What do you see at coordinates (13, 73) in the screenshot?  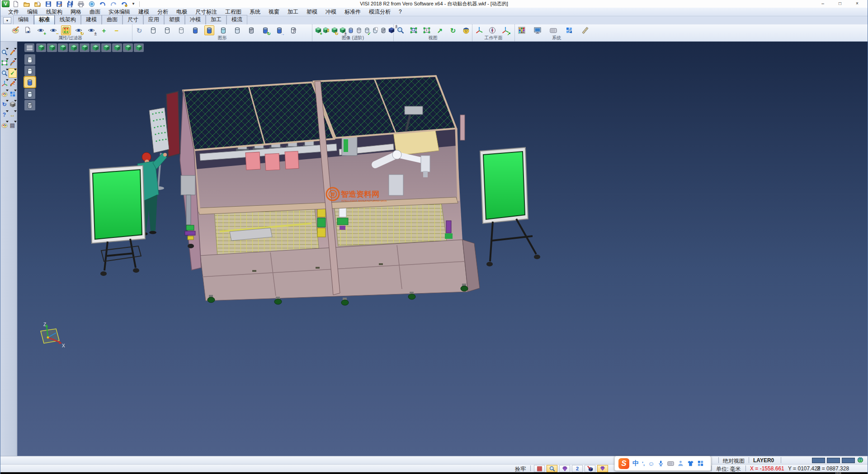 I see `confirm-check-icon: ✓` at bounding box center [13, 73].